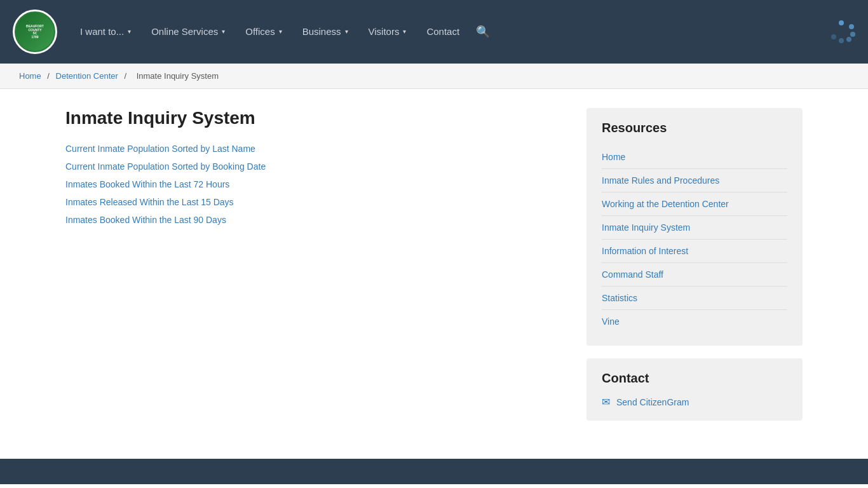 The width and height of the screenshot is (868, 488). I want to click on sidebar-link-inmate-inquiry: Inmate Inquiry System, so click(695, 227).